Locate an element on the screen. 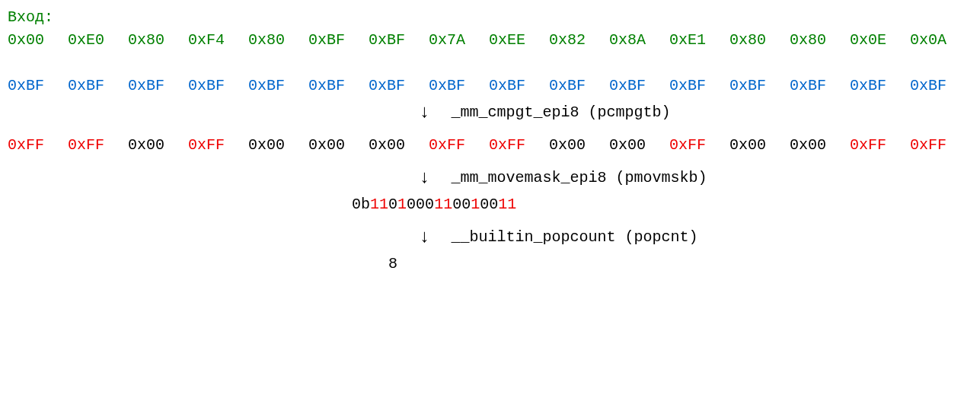  byte-value: 0x82 is located at coordinates (579, 40).